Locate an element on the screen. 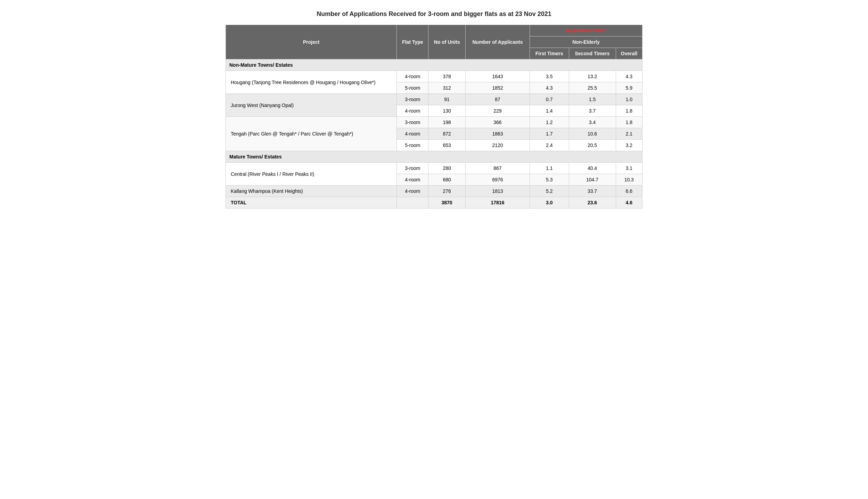 The width and height of the screenshot is (868, 499). project-name: Jurong West (Nanyang Opal) is located at coordinates (311, 105).